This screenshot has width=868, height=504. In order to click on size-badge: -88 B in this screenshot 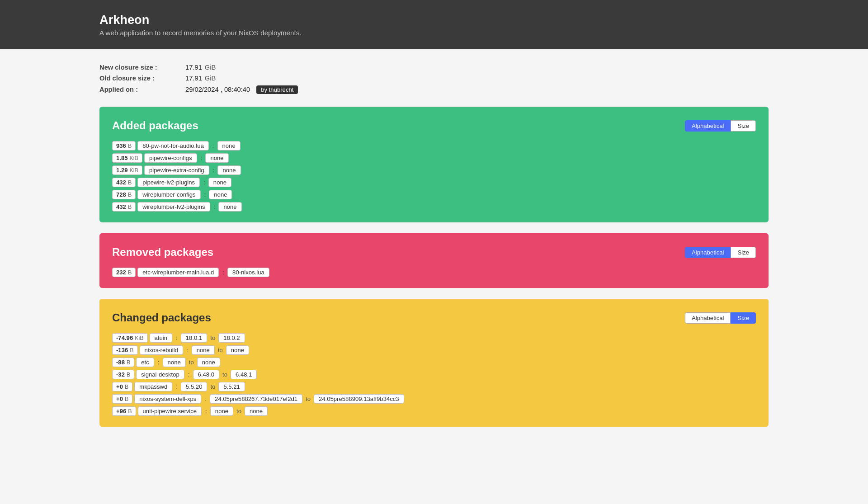, I will do `click(123, 363)`.